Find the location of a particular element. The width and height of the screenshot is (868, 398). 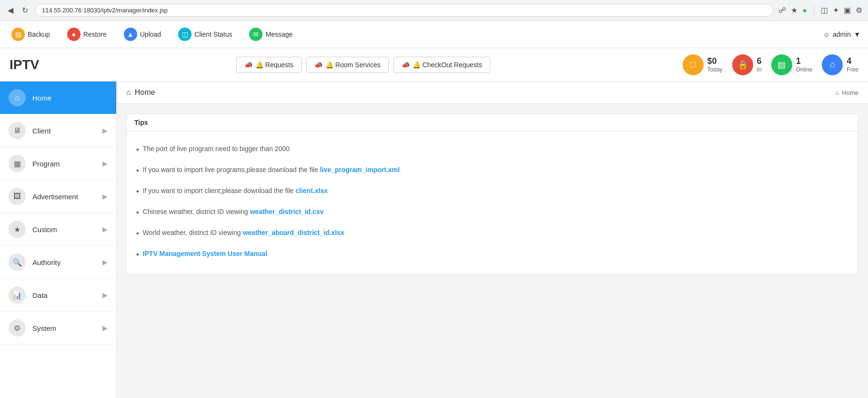

stat-online-value: 1 is located at coordinates (804, 61).